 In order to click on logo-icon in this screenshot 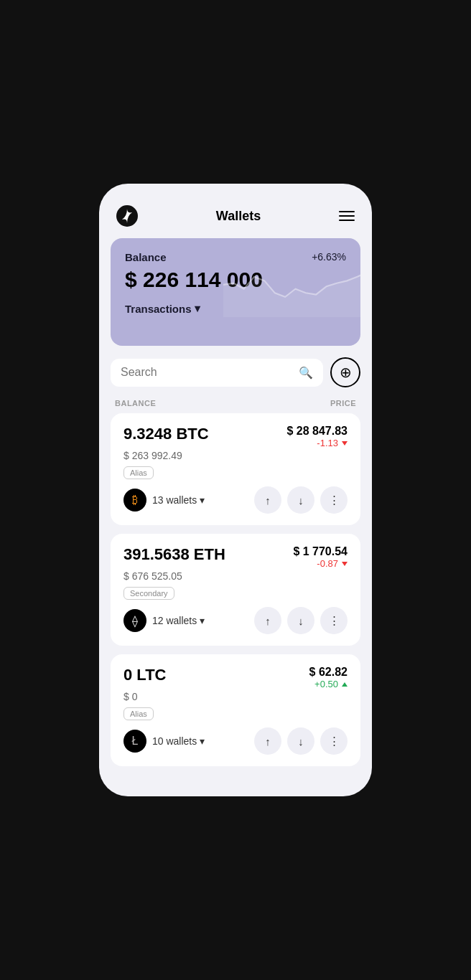, I will do `click(127, 216)`.